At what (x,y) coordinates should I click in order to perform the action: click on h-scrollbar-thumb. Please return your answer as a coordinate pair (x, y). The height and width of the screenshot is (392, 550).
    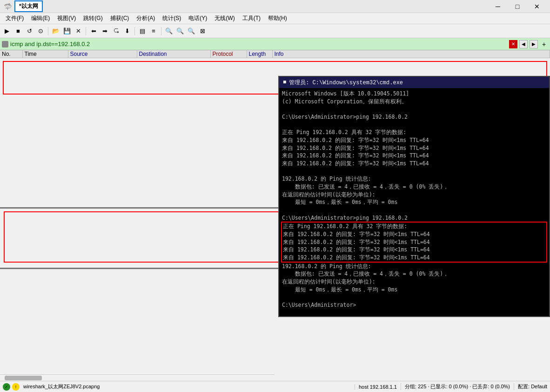
    Looking at the image, I should click on (23, 378).